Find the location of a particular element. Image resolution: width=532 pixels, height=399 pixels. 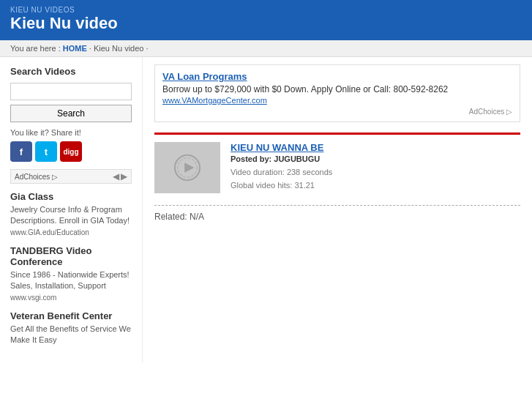

sidebar-ad-2: TANDBERG Video Conference Since 1986 - N… is located at coordinates (71, 274).